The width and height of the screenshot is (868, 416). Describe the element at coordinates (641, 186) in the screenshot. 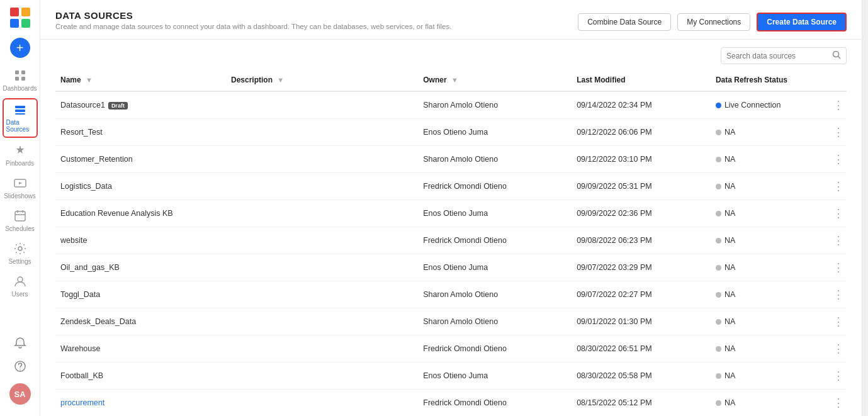

I see `cell-modified: 09/09/2022 05:31 PM` at that location.